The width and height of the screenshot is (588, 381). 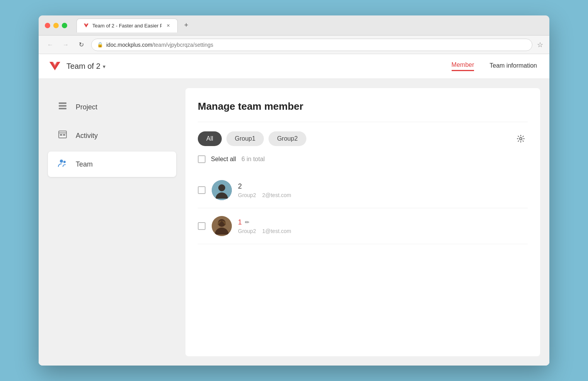 What do you see at coordinates (540, 45) in the screenshot?
I see `bookmark-icon: ☆` at bounding box center [540, 45].